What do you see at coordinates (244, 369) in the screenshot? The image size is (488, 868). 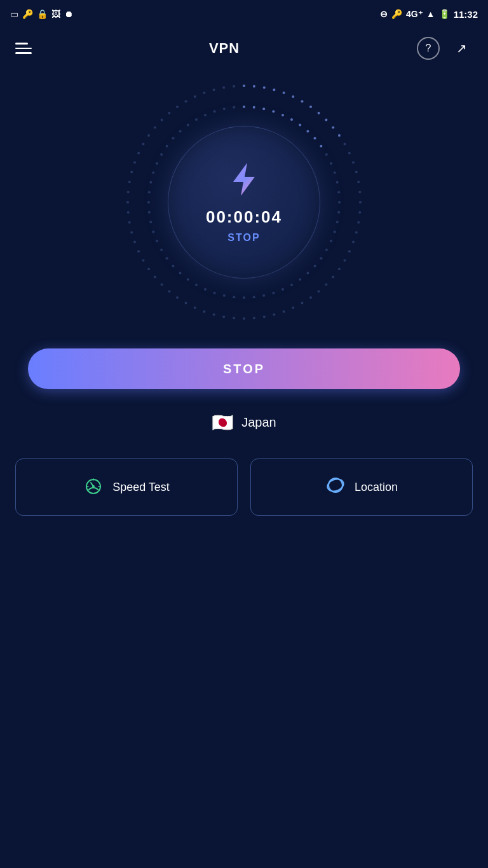 I see `stop-button: STOP` at bounding box center [244, 369].